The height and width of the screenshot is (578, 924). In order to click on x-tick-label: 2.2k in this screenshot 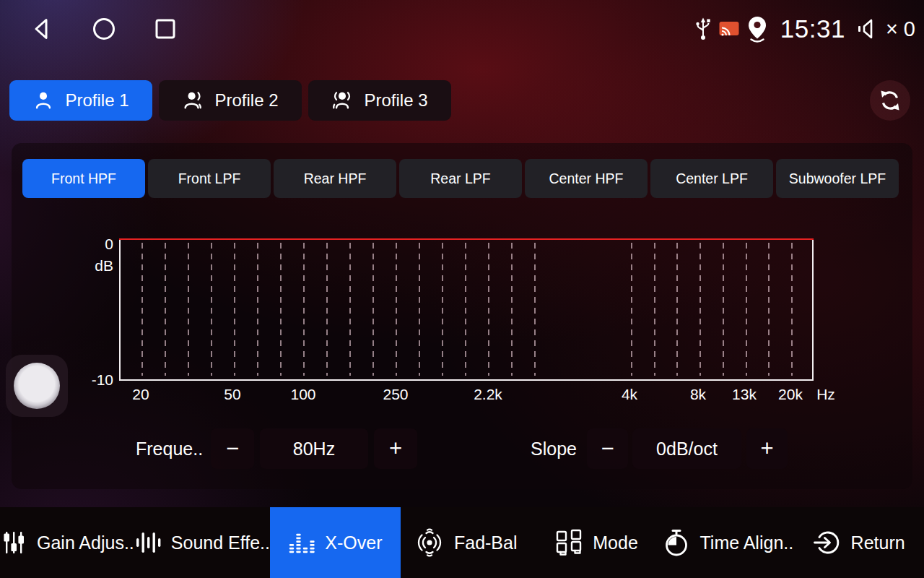, I will do `click(488, 394)`.